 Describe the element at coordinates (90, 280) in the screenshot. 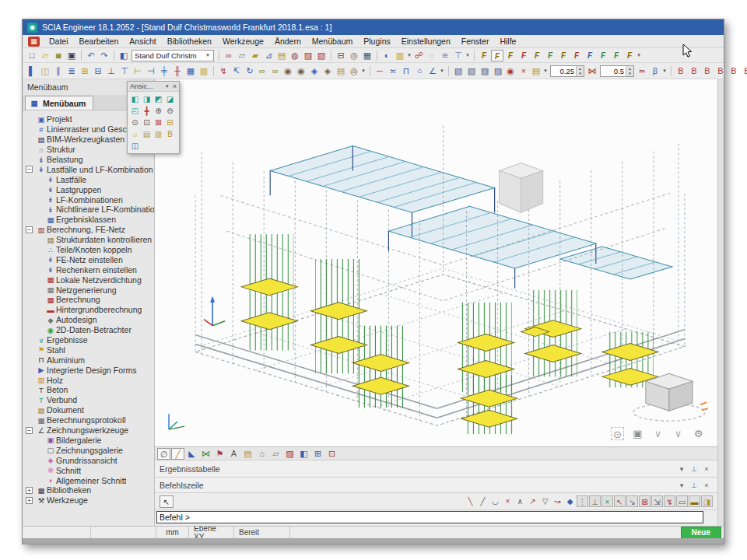

I see `tree-item: ▦ Lokale Netzverdichtung` at that location.